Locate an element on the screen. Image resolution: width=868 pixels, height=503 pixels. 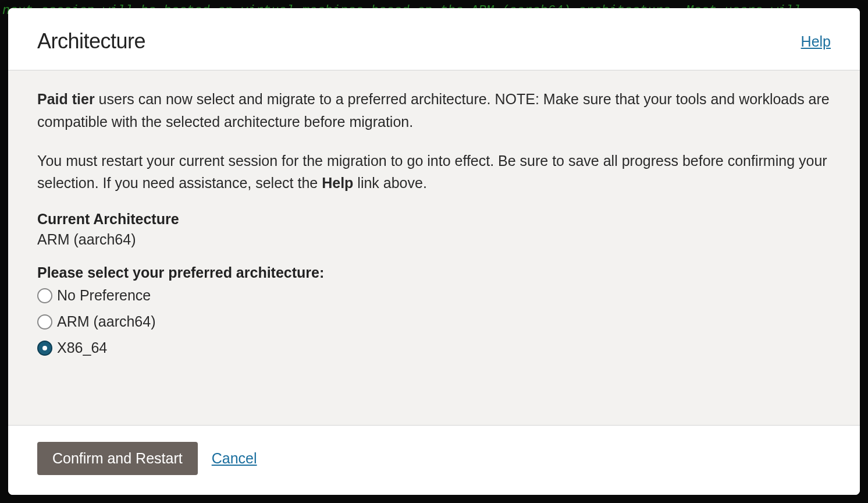
info-paragraph-1: Paid tier users can now select and migra… is located at coordinates (434, 111).